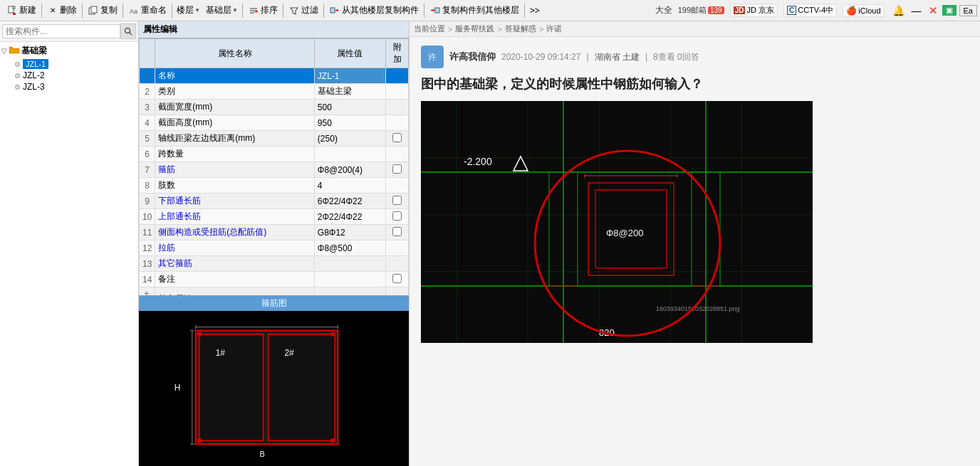  Describe the element at coordinates (235, 217) in the screenshot. I see `row-attr-name: 上部通长筋` at that location.